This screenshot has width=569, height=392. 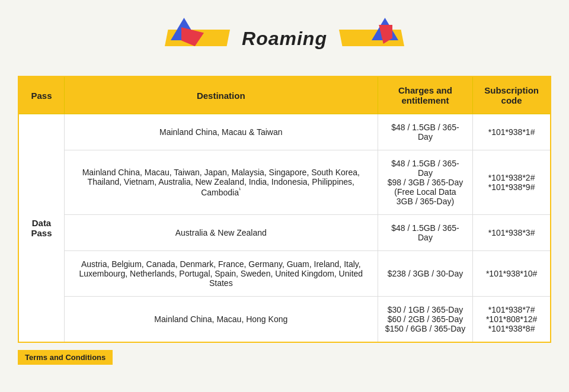 I want to click on charges-1: $48 / 1.5GB / 365-Day, so click(x=426, y=133).